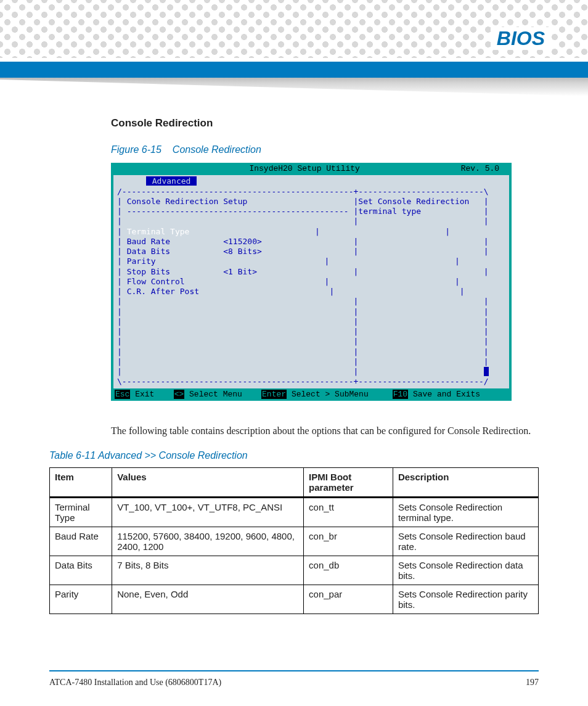 The height and width of the screenshot is (706, 588). I want to click on table-header: Values, so click(208, 483).